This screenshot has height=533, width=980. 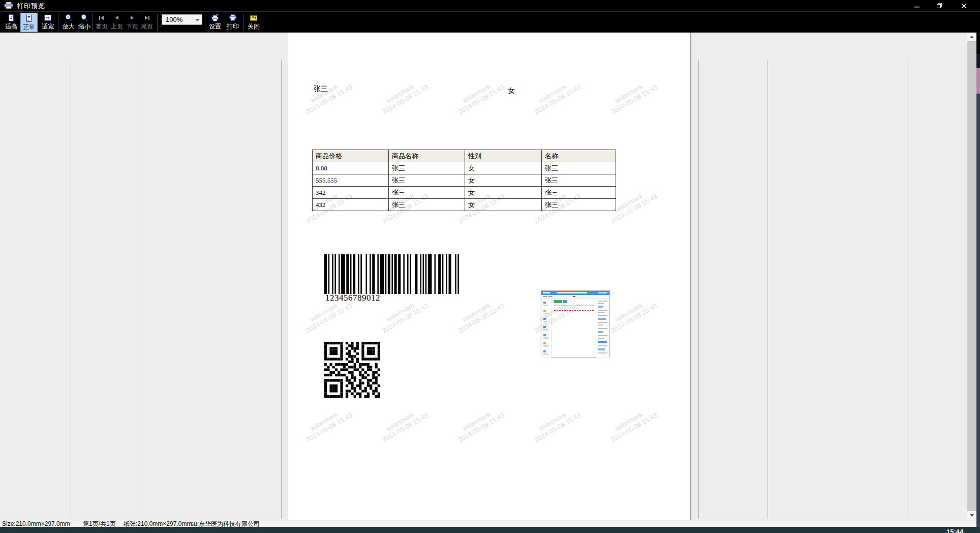 What do you see at coordinates (69, 26) in the screenshot?
I see `button-label: 放大` at bounding box center [69, 26].